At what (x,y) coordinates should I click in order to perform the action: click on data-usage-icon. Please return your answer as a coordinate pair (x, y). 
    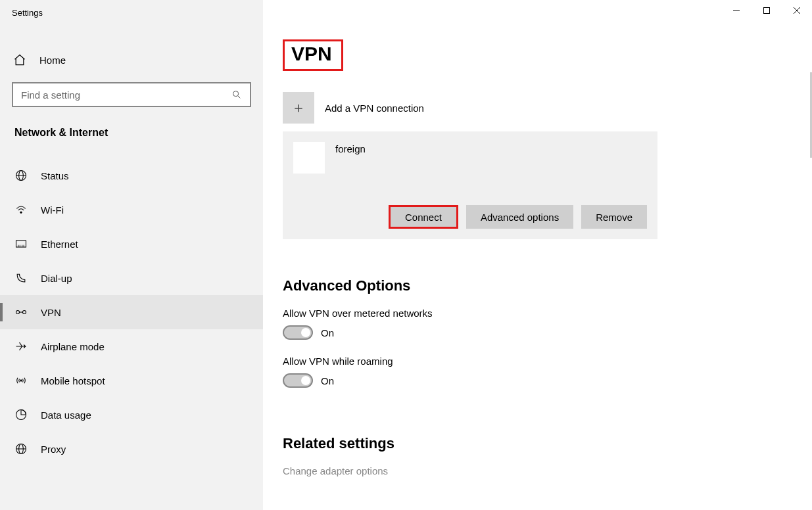
    Looking at the image, I should click on (21, 415).